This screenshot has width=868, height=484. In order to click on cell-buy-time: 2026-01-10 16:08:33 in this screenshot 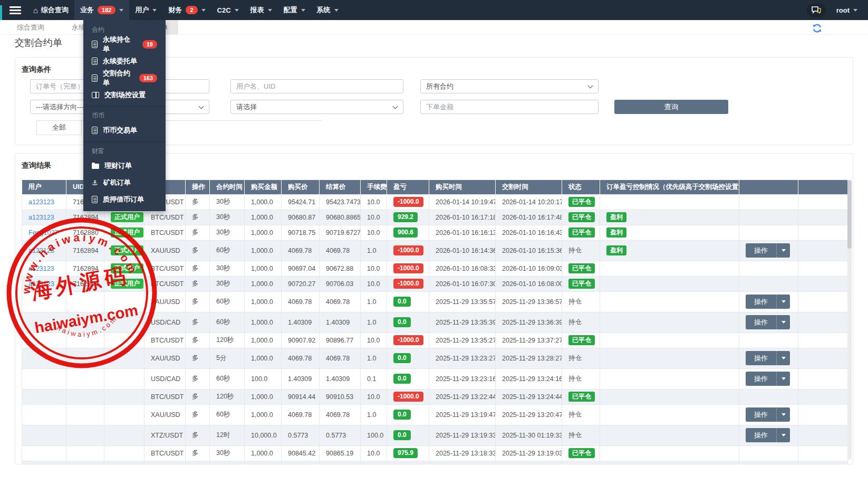, I will do `click(462, 268)`.